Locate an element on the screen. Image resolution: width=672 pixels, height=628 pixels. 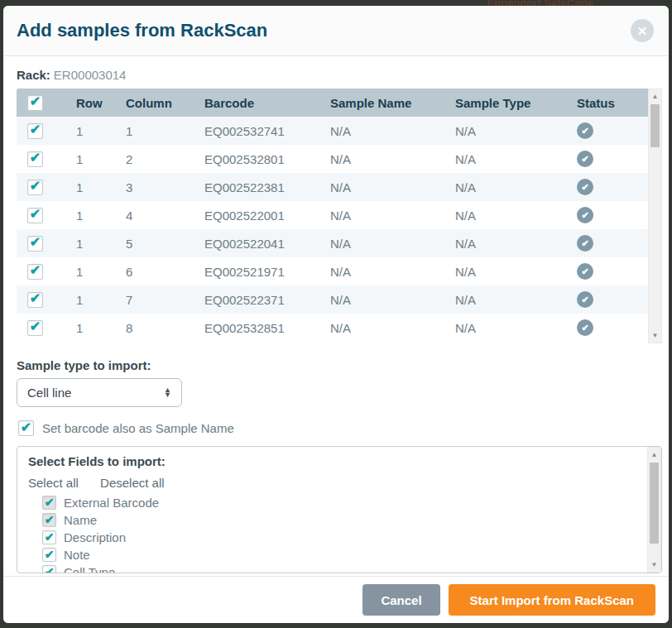
table-row: ✔11EQ002532741N/AN/A✔ is located at coordinates (333, 131).